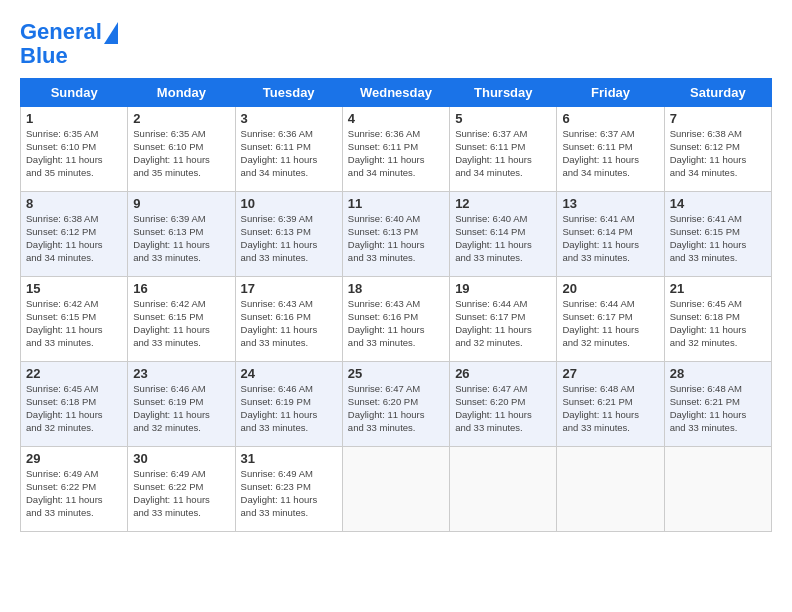  I want to click on calendar-day-cell: 21Sunrise: 6:45 AM Sunset: 6:18 PM Dayli…, so click(718, 320).